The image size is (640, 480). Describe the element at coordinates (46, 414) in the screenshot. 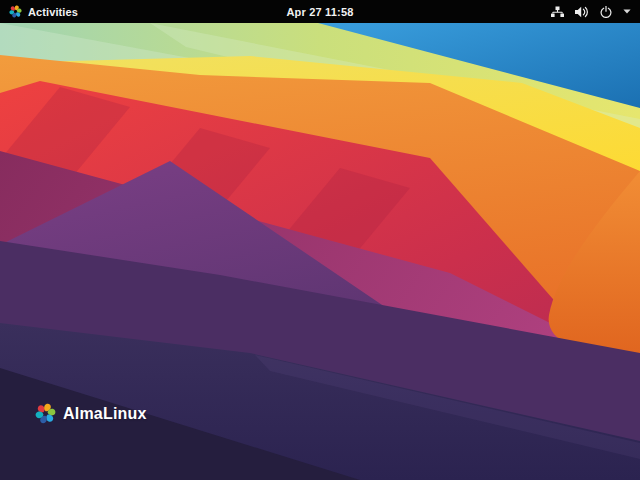

I see `almalinux-logo-icon` at that location.